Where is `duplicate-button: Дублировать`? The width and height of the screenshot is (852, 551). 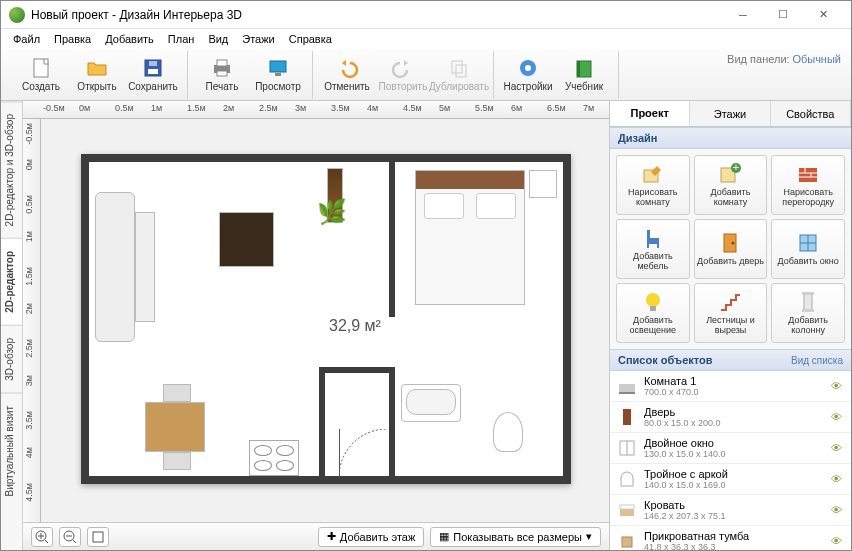
duplicate-button: Дублировать is located at coordinates (459, 75).